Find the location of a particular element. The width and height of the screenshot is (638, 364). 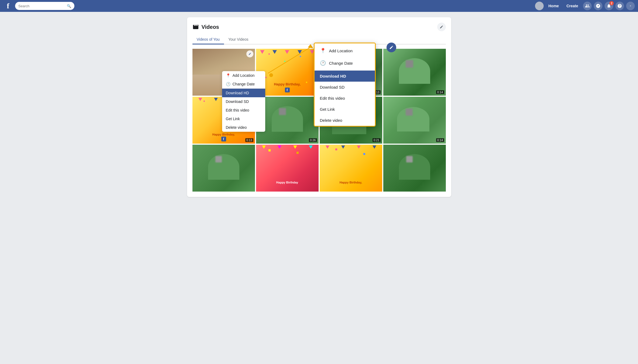

large-menu-change-date: 🕐 Change Date is located at coordinates (345, 63).